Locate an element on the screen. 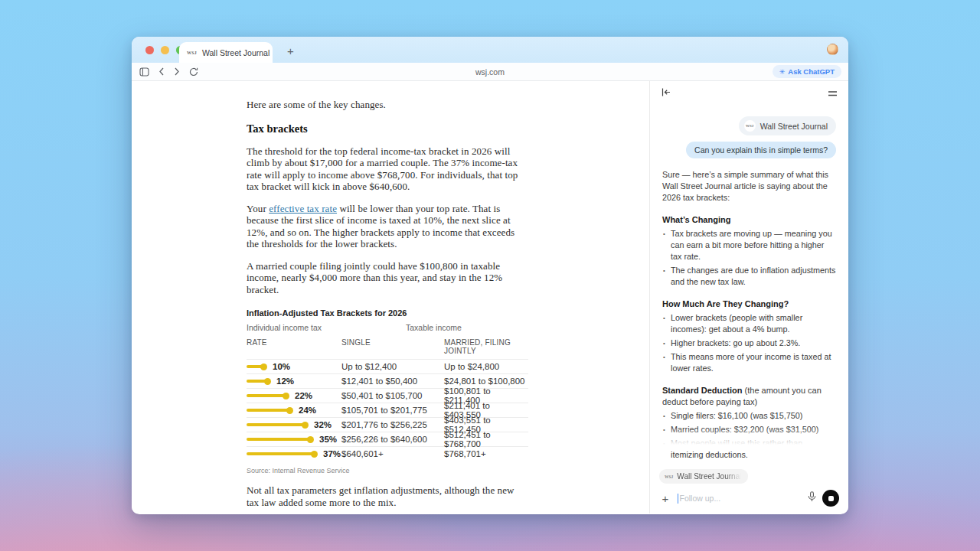 The width and height of the screenshot is (980, 551). attachment-chip-label: Wall Street Journal is located at coordinates (709, 476).